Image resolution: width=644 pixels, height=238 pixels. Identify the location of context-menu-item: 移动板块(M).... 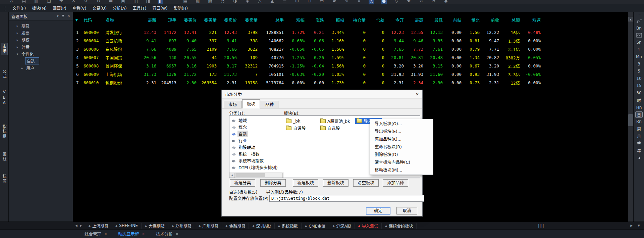
(401, 170).